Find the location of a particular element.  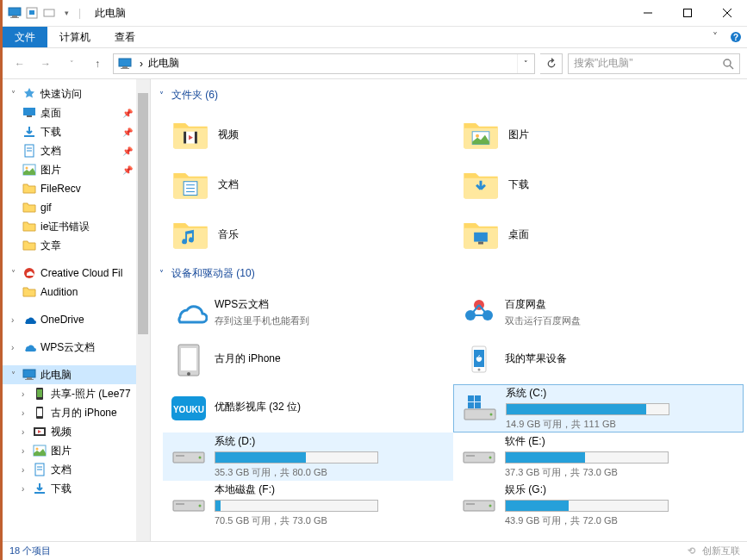

phone-icon is located at coordinates (40, 413).